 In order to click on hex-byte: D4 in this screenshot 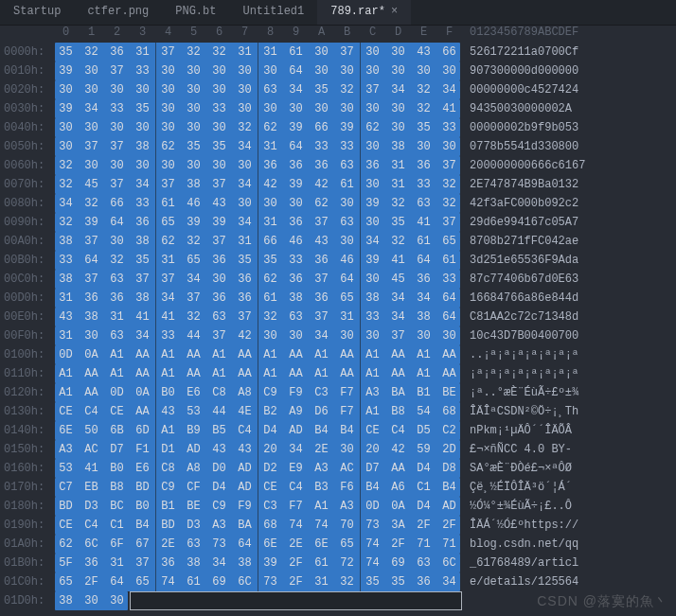, I will do `click(220, 487)`.